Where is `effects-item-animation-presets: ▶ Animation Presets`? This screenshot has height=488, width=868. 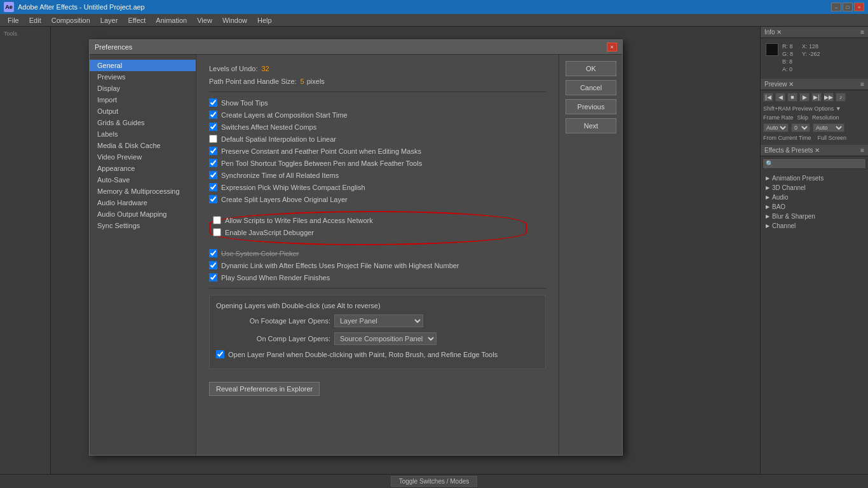 effects-item-animation-presets: ▶ Animation Presets is located at coordinates (815, 178).